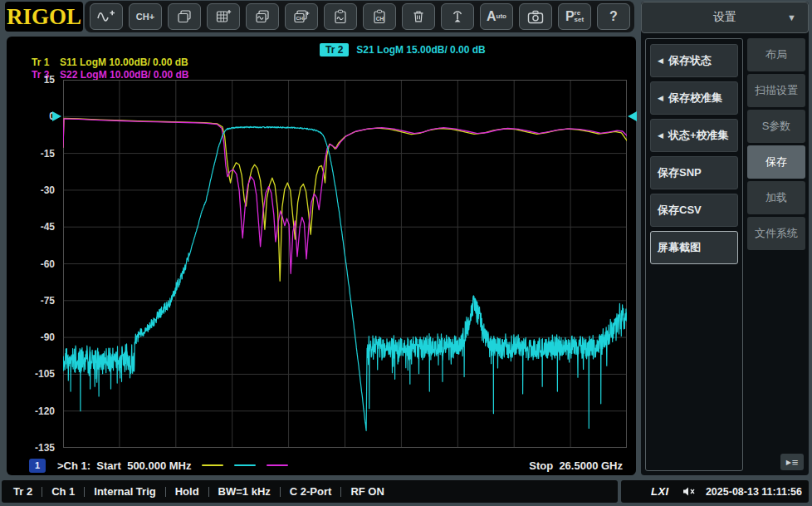  Describe the element at coordinates (694, 173) in the screenshot. I see `submenu-保存SNP: 保存SNP` at that location.